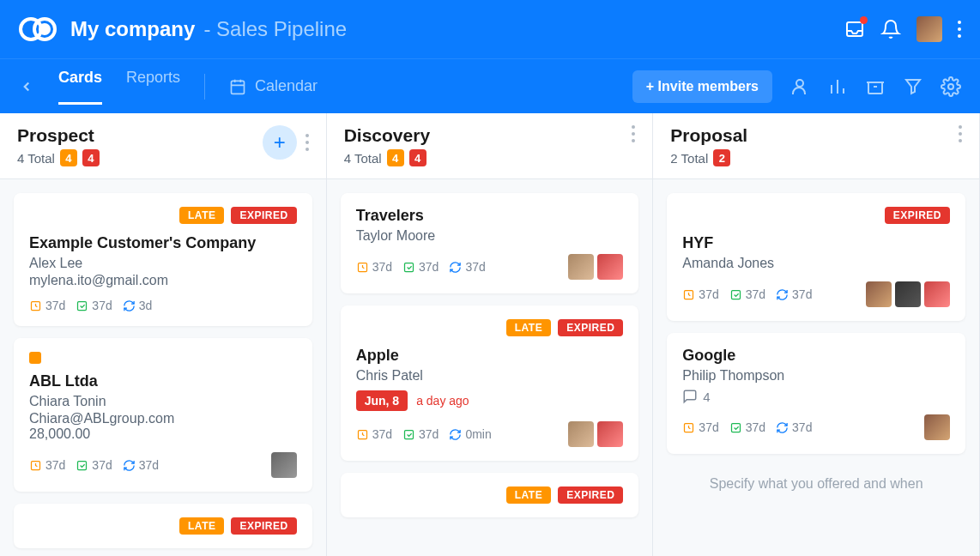 Image resolution: width=980 pixels, height=556 pixels. What do you see at coordinates (816, 263) in the screenshot?
I see `card-person: Amanda Jones` at bounding box center [816, 263].